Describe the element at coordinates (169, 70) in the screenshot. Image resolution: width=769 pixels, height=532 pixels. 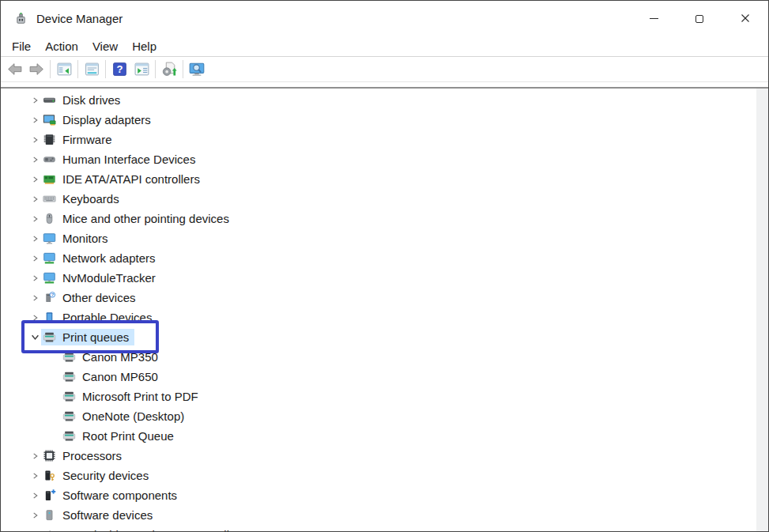
I see `scan-hardware-changes-button` at that location.